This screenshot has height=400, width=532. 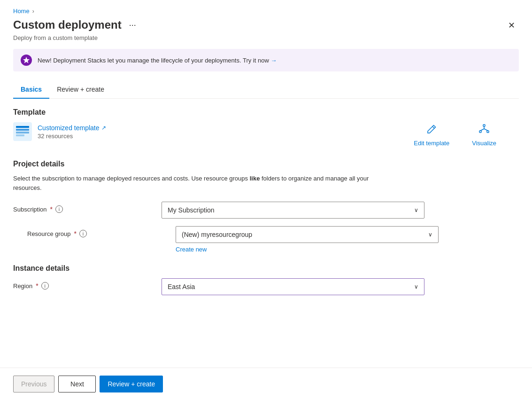 I want to click on resource-group-required: *, so click(x=75, y=234).